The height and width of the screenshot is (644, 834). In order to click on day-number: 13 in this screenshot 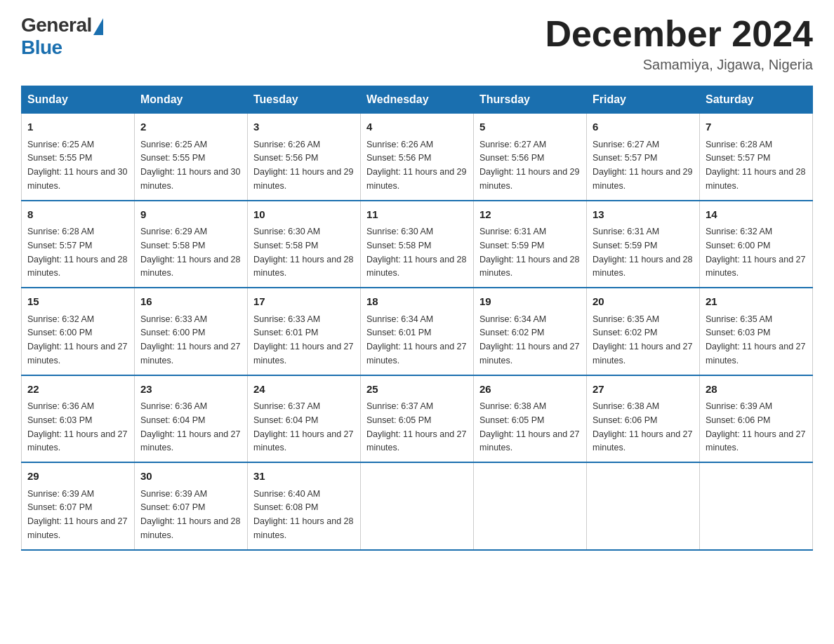, I will do `click(643, 215)`.